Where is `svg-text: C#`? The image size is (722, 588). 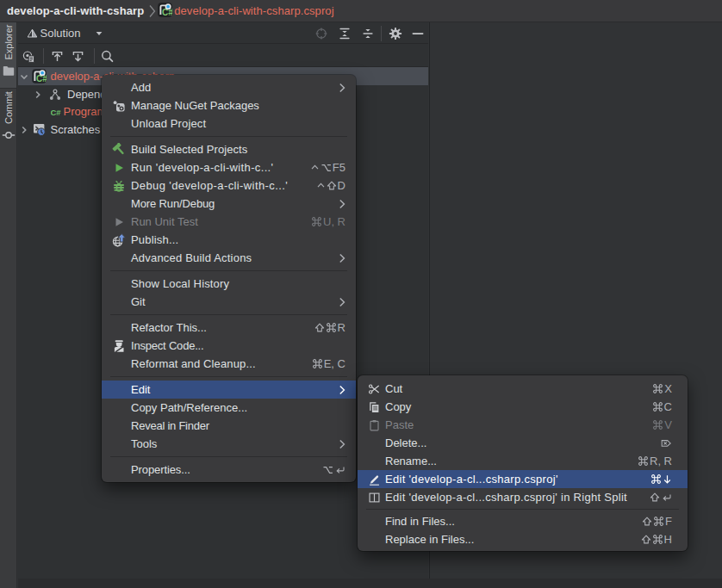 svg-text: C# is located at coordinates (56, 112).